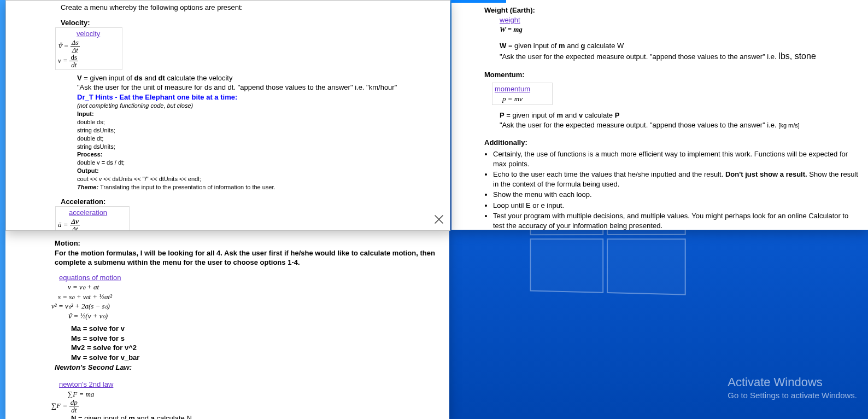  Describe the element at coordinates (250, 202) in the screenshot. I see `acceleration-heading: Acceleration:` at that location.